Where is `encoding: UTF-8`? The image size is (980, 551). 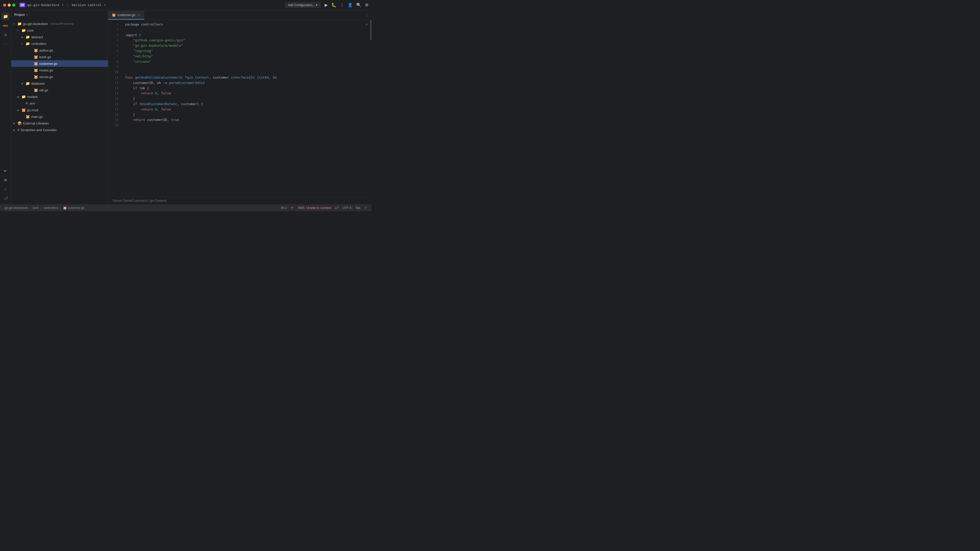 encoding: UTF-8 is located at coordinates (347, 208).